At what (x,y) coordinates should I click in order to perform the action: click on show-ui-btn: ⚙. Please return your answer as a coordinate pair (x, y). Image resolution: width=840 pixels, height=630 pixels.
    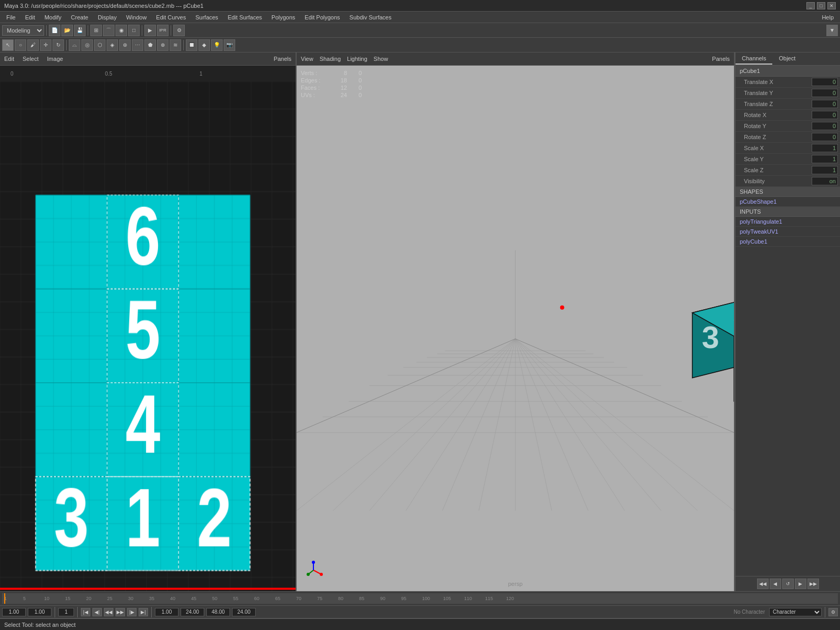
    Looking at the image, I should click on (179, 30).